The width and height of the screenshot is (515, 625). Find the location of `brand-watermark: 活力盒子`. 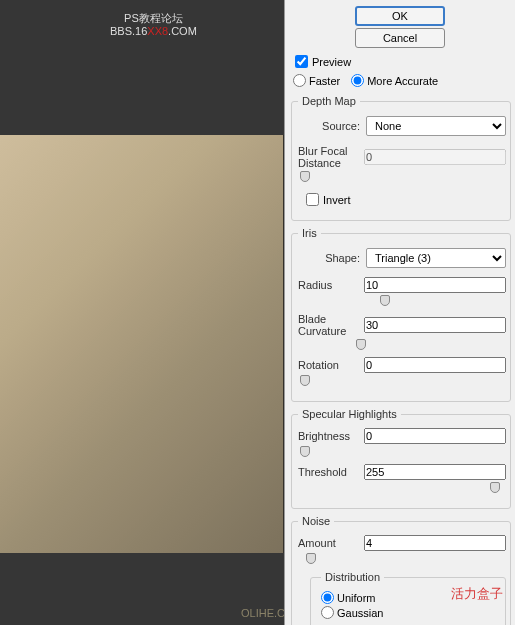

brand-watermark: 活力盒子 is located at coordinates (477, 594).